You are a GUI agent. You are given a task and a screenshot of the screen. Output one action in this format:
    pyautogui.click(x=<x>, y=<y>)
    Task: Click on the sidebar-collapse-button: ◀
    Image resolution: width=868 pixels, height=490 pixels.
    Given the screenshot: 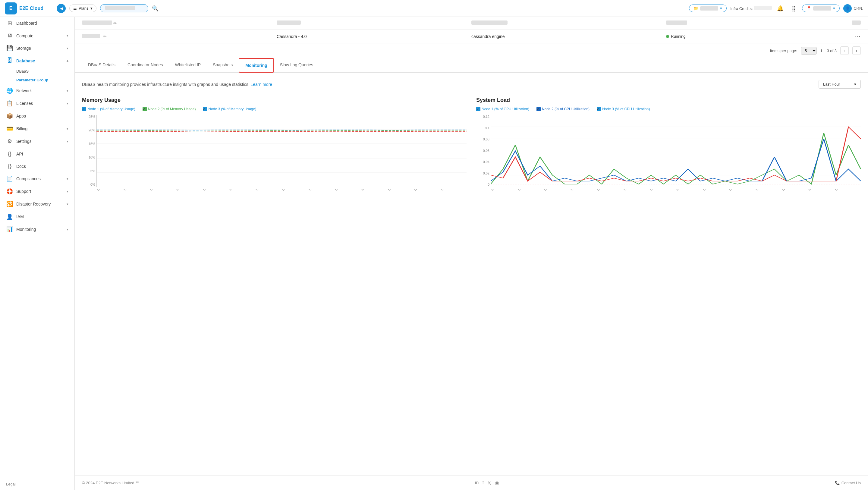 What is the action you would take?
    pyautogui.click(x=61, y=8)
    